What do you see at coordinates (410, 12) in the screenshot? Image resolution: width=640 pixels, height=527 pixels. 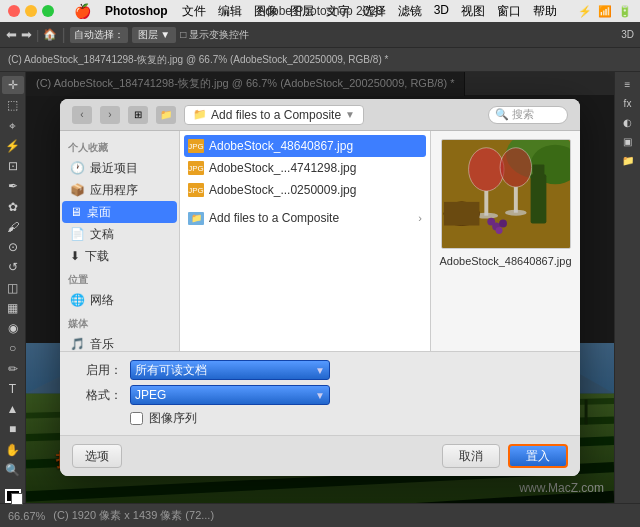 I see `menu-filter: 滤镜` at bounding box center [410, 12].